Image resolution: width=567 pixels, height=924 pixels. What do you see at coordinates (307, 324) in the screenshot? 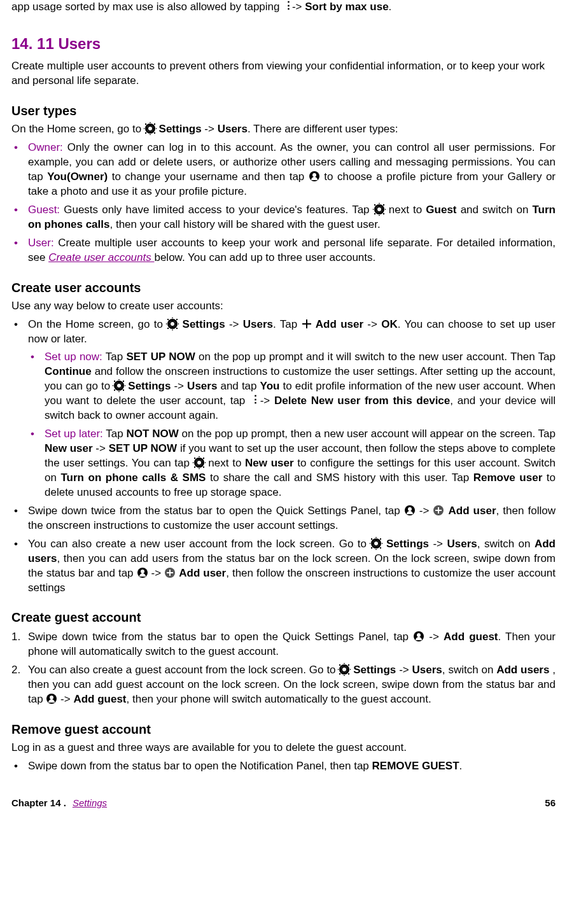
I see `plus-icon` at bounding box center [307, 324].